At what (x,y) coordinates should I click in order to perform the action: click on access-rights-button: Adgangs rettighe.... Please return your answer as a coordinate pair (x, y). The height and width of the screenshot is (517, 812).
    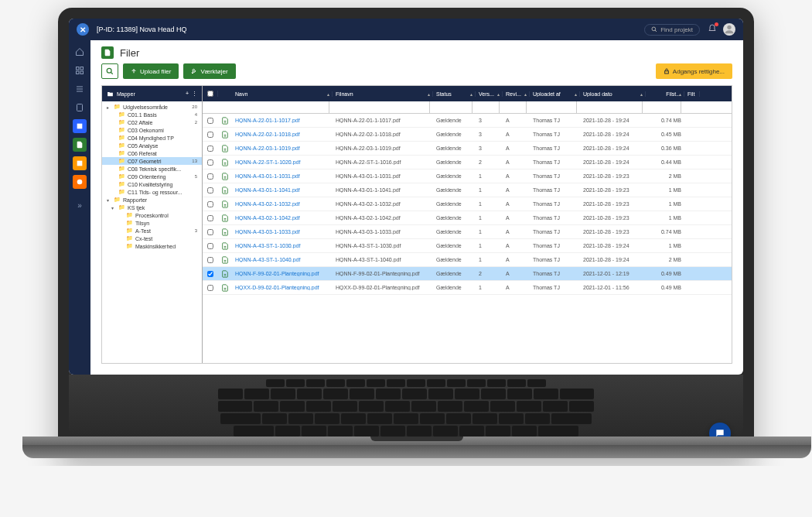
    Looking at the image, I should click on (694, 71).